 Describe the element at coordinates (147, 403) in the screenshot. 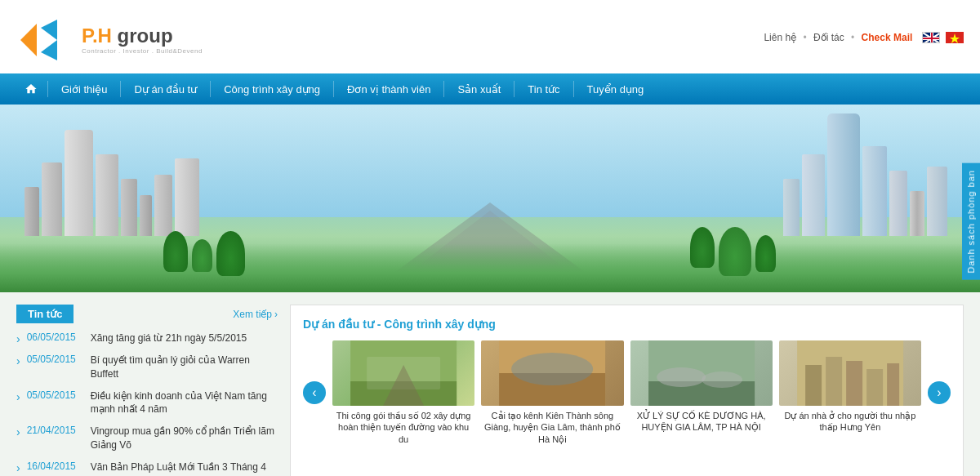

I see `news-item-2: › 05/05/2015 Điều kiện kinh doanh của Vi…` at that location.